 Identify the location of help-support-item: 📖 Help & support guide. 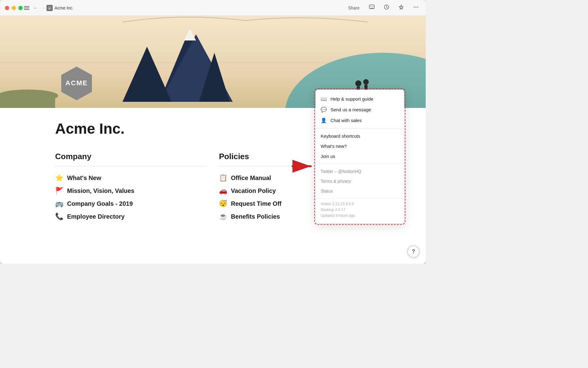
(360, 99).